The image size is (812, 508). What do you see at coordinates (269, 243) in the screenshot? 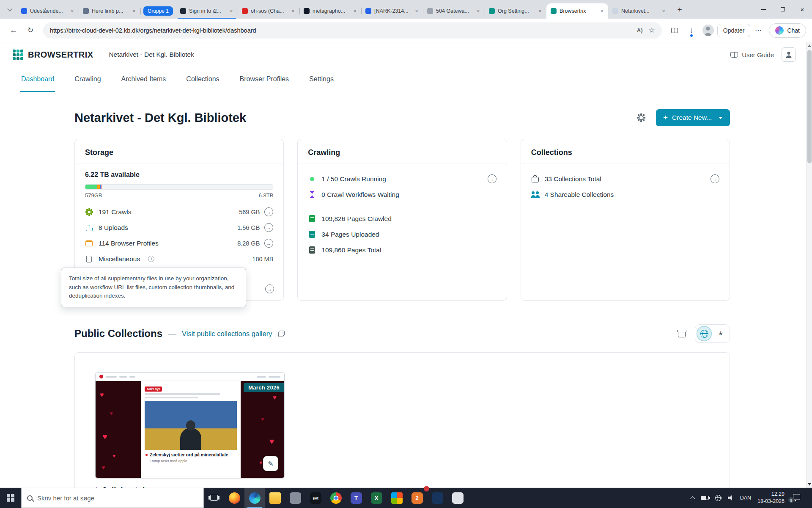
I see `go-to-browser-profiles-icon` at bounding box center [269, 243].